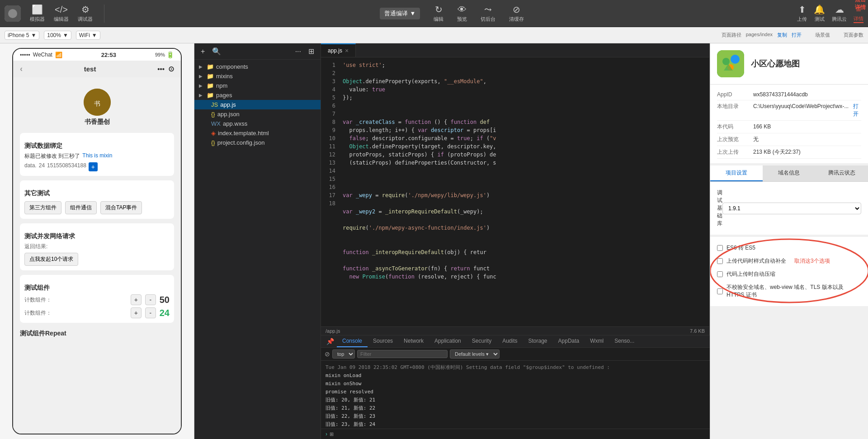  What do you see at coordinates (311, 52) in the screenshot?
I see `collapse-btn: ⊞` at bounding box center [311, 52].